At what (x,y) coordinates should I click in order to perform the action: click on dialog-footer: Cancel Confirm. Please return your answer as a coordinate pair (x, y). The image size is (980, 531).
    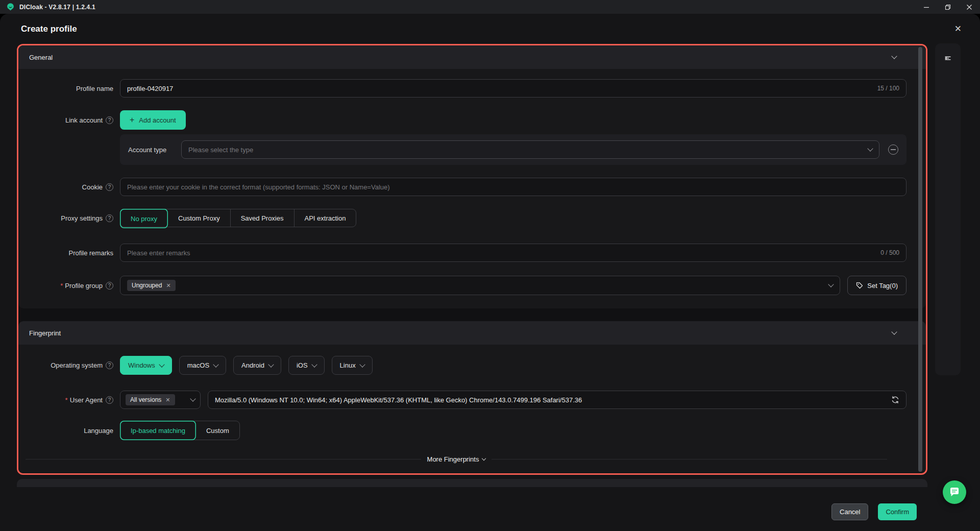
    Looking at the image, I should click on (874, 512).